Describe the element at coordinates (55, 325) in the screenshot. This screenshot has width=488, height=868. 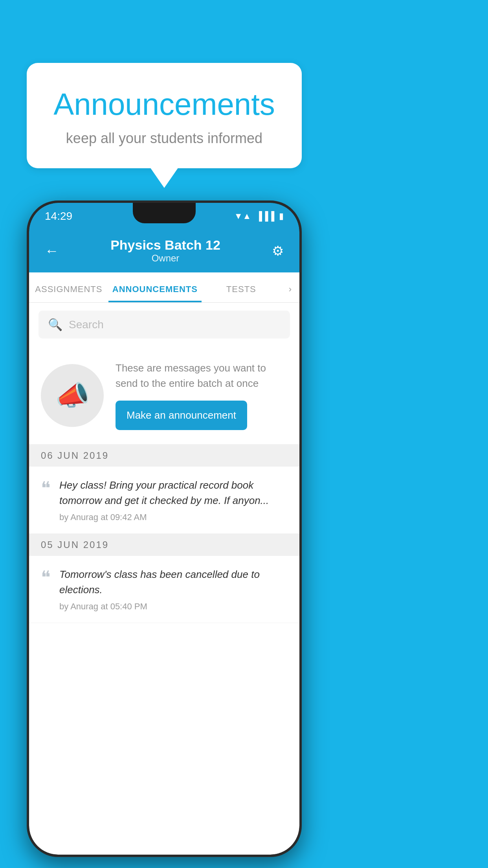
I see `search-icon: 🔍` at that location.